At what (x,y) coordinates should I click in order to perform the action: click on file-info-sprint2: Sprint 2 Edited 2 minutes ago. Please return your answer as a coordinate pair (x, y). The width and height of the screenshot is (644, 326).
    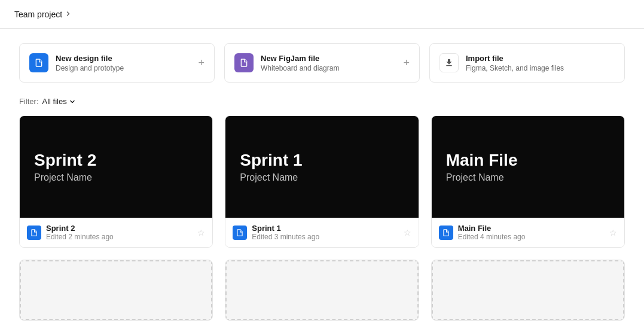
    Looking at the image, I should click on (120, 232).